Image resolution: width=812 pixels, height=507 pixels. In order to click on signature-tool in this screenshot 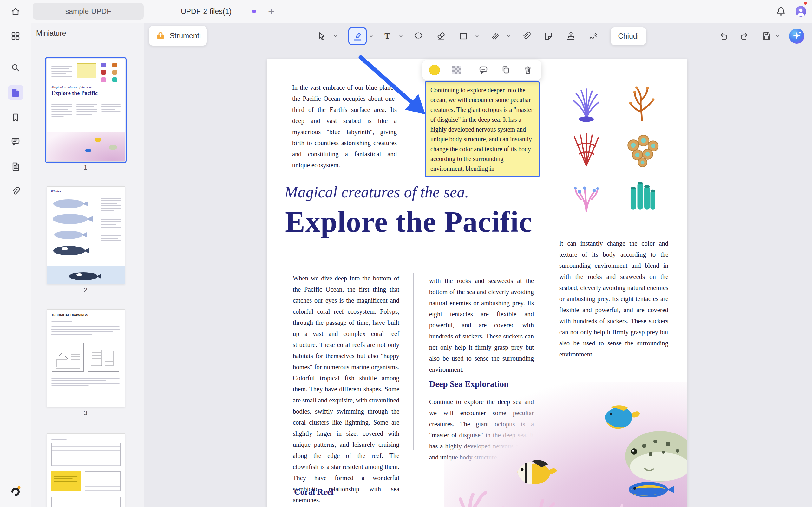, I will do `click(593, 36)`.